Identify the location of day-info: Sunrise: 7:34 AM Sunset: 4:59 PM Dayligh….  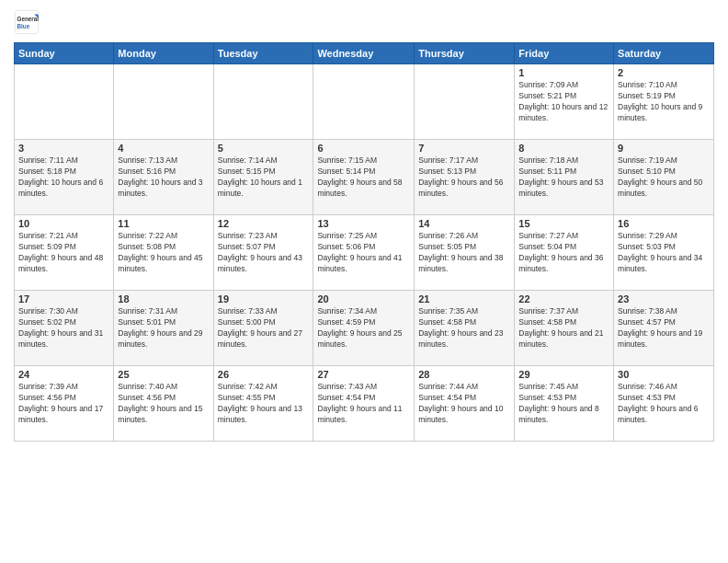
(364, 328).